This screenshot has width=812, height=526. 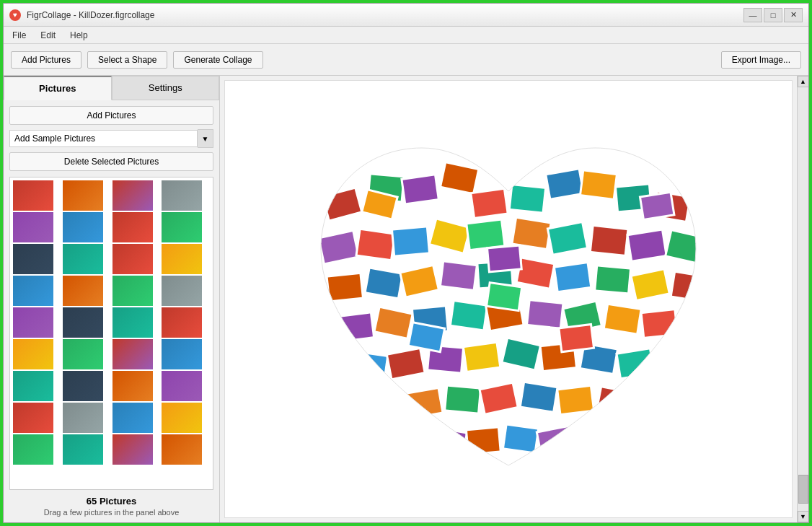 I want to click on scroll-up-arrow: ▲, so click(x=803, y=82).